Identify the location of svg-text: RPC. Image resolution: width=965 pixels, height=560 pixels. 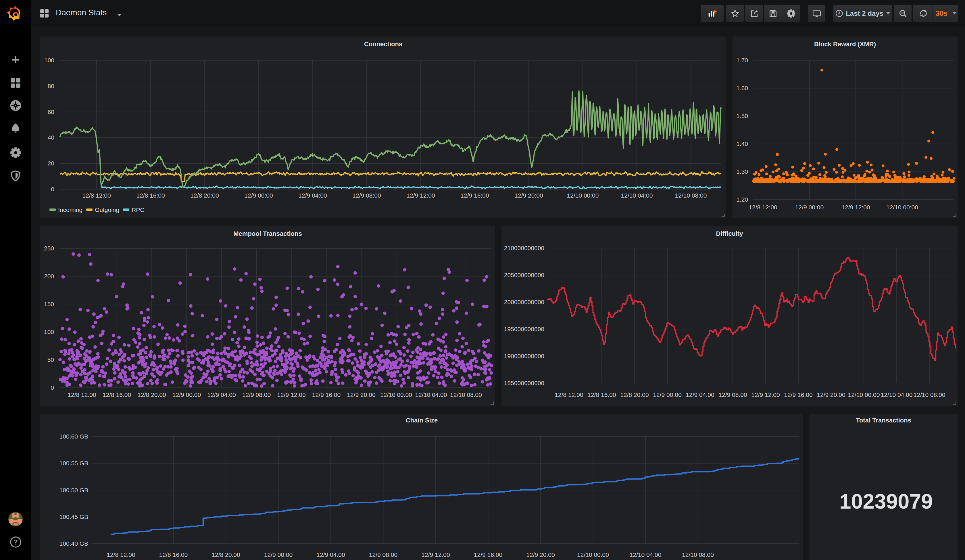
(138, 210).